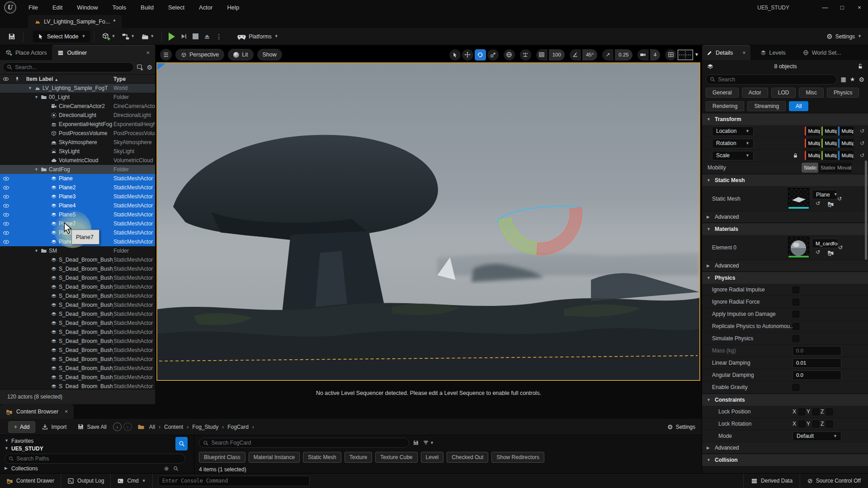  I want to click on project-root-item: ▼ UE5_STUDY, so click(97, 448).